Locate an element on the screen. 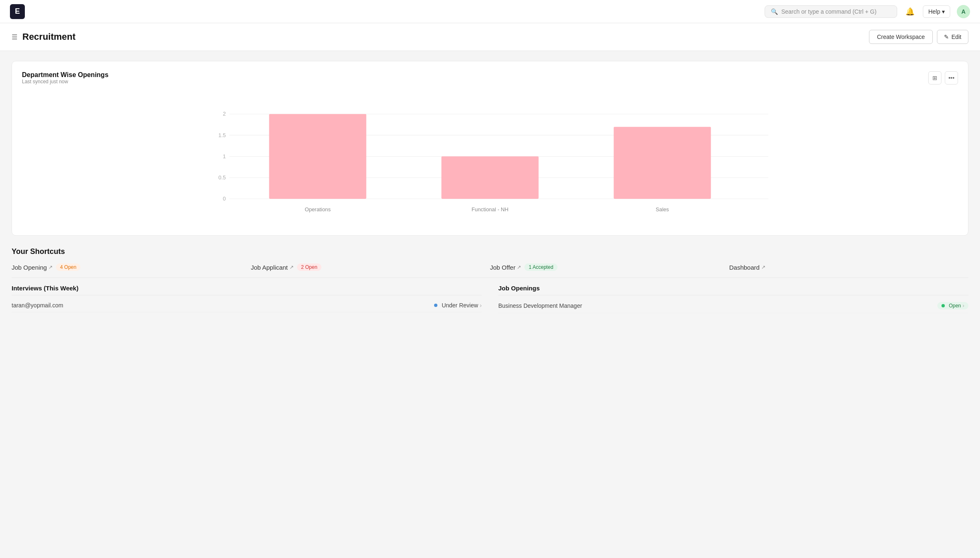  edit-icon: ✎ is located at coordinates (946, 37).